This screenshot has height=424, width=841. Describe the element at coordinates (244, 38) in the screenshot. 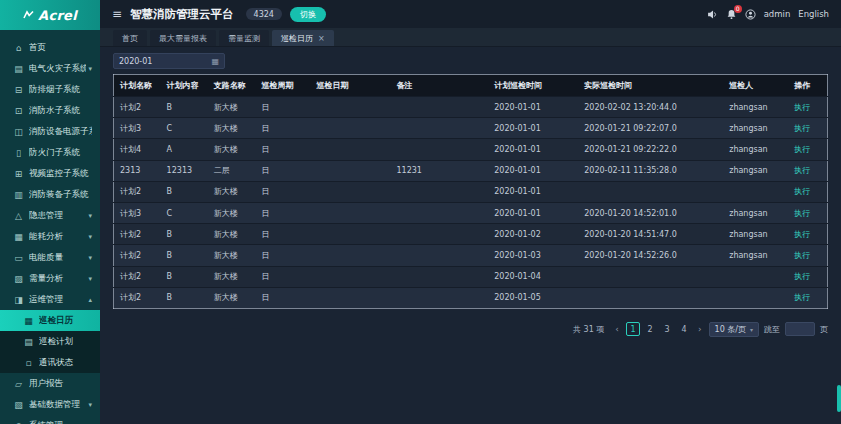

I see `tab-label: 需量监测` at that location.